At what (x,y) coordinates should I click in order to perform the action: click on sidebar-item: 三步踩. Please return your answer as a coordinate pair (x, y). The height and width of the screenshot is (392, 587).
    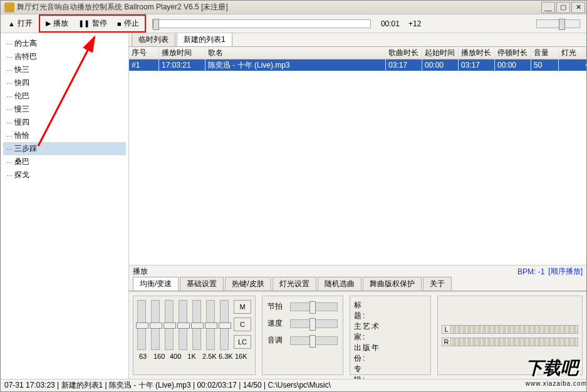
    Looking at the image, I should click on (65, 149).